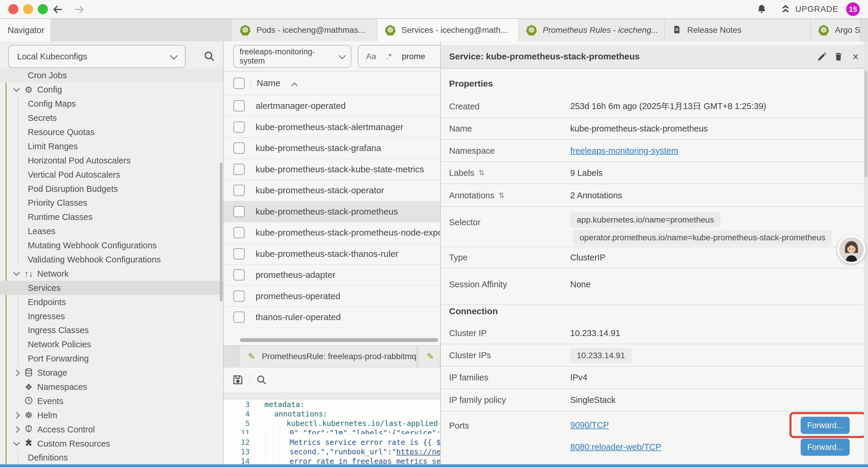  I want to click on table-row-prometheus-adapter: prometheus-adapter, so click(332, 275).